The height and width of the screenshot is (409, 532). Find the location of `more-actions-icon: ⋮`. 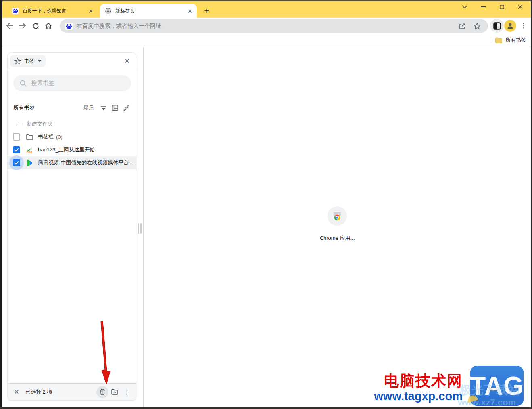

more-actions-icon: ⋮ is located at coordinates (127, 392).